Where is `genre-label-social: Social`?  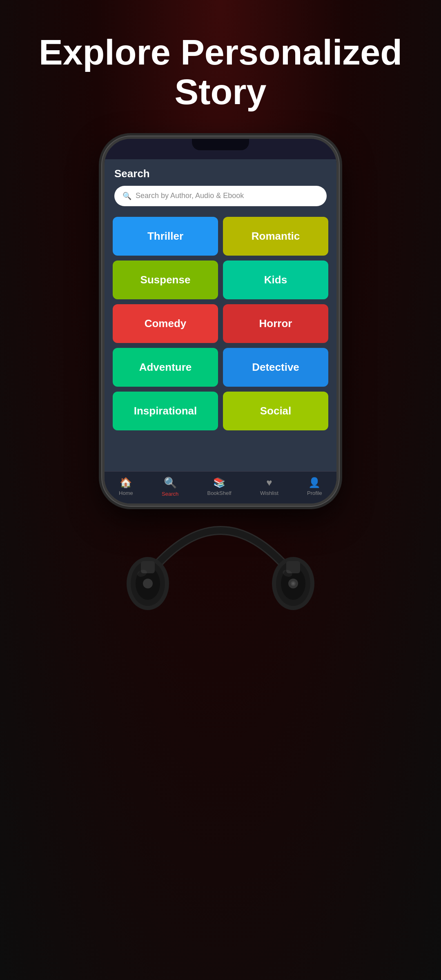
genre-label-social: Social is located at coordinates (276, 411).